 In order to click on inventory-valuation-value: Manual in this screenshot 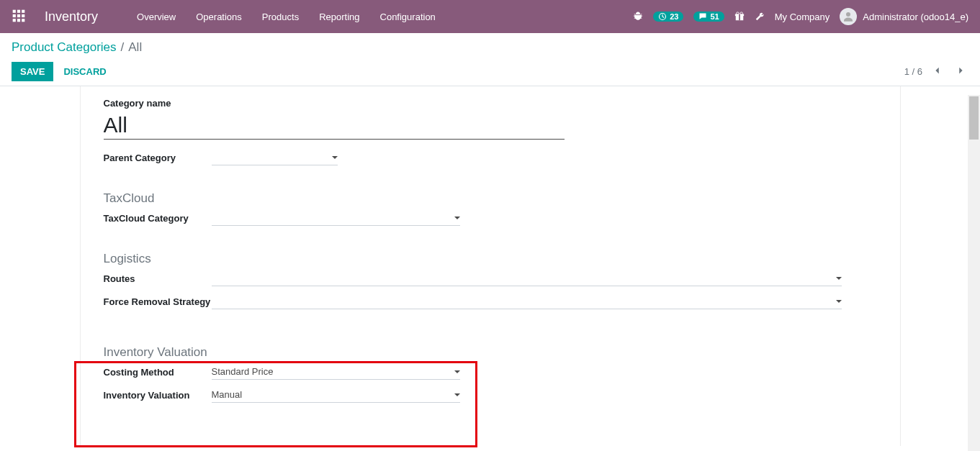, I will do `click(331, 394)`.